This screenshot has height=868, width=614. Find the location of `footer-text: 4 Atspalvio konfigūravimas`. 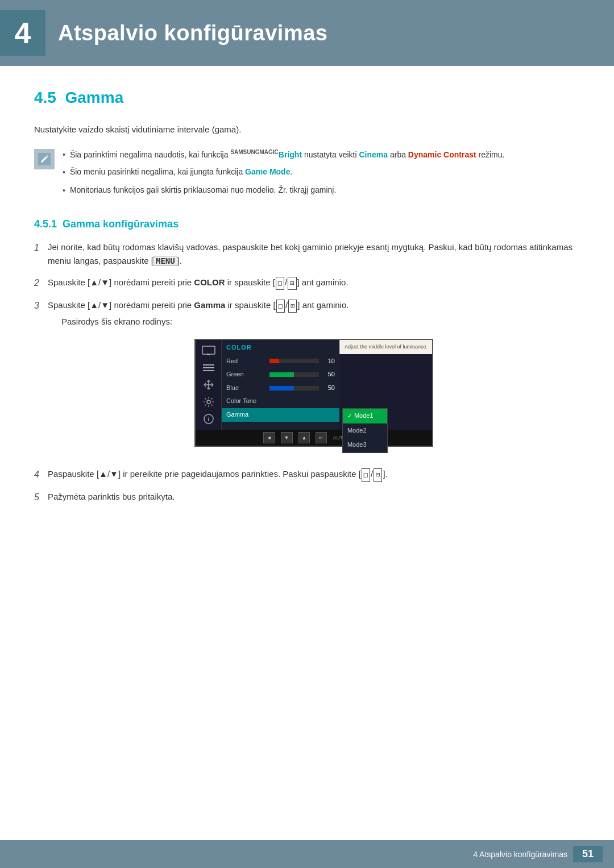

footer-text: 4 Atspalvio konfigūravimas is located at coordinates (520, 854).